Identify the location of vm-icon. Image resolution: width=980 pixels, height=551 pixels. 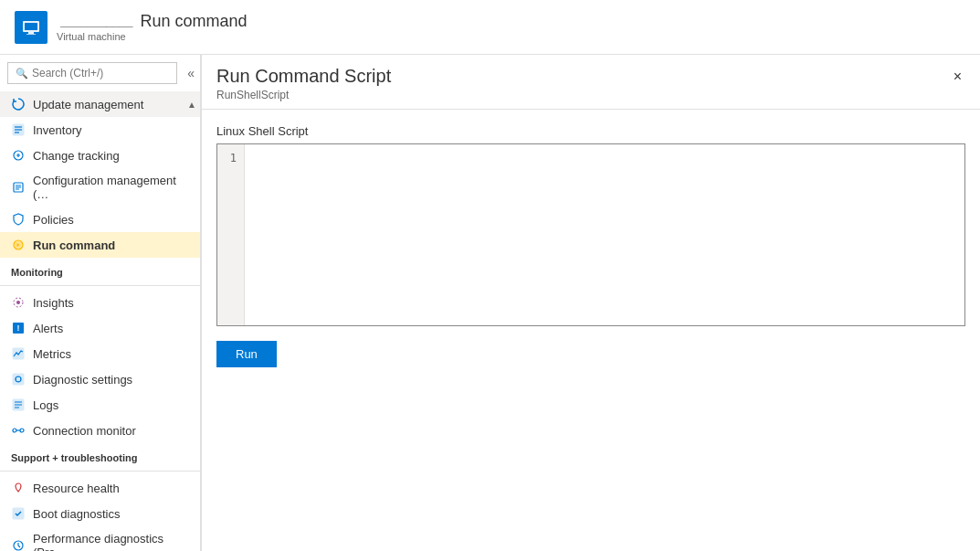
(31, 27).